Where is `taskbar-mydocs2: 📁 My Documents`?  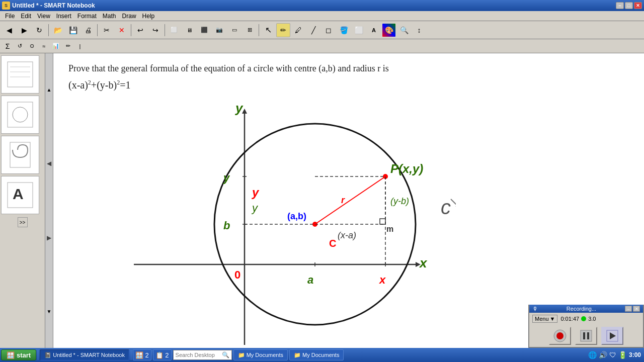 taskbar-mydocs2: 📁 My Documents is located at coordinates (316, 355).